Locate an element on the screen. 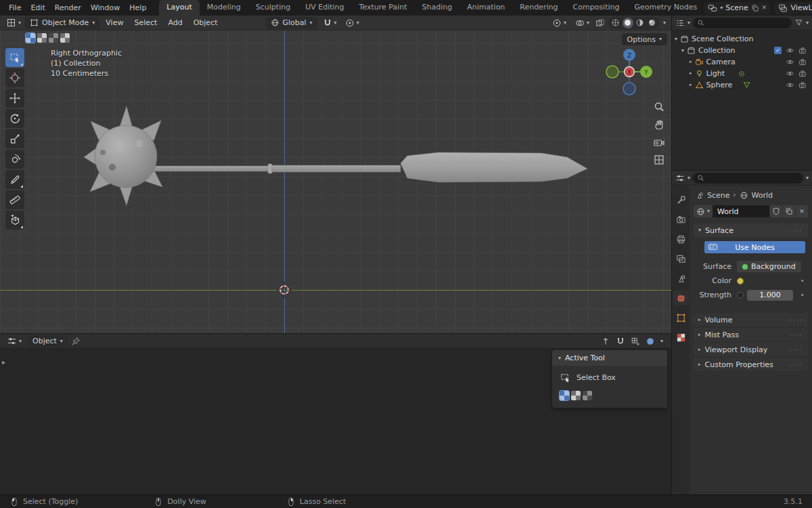 The width and height of the screenshot is (812, 508). arrow-up-icon is located at coordinates (606, 341).